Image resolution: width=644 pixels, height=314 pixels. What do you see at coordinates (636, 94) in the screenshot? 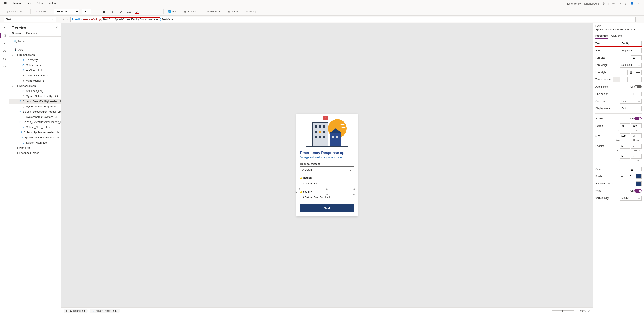
I see `prop-lineheight-input` at bounding box center [636, 94].